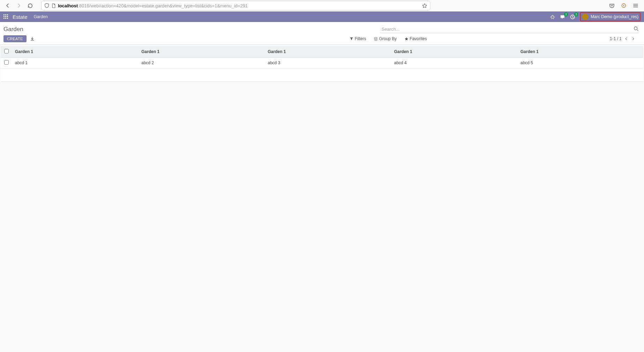 Image resolution: width=644 pixels, height=352 pixels. What do you see at coordinates (626, 39) in the screenshot?
I see `chevron-left-icon` at bounding box center [626, 39].